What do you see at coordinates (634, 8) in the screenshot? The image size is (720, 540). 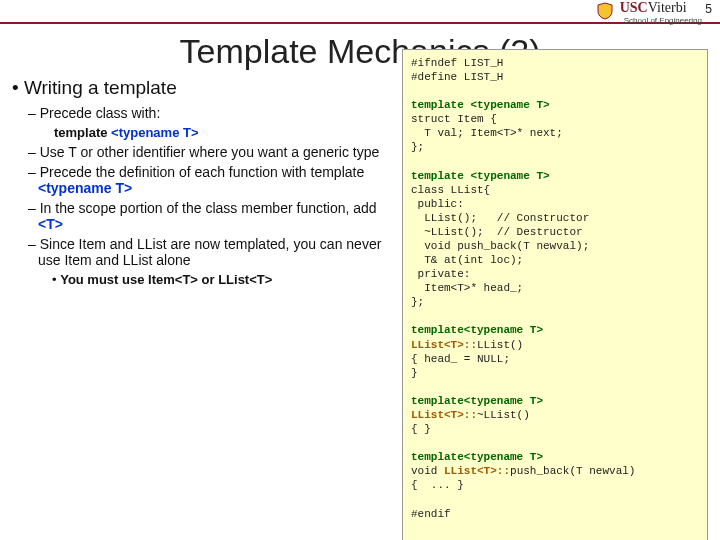 I see `logo-usc: USC` at bounding box center [634, 8].